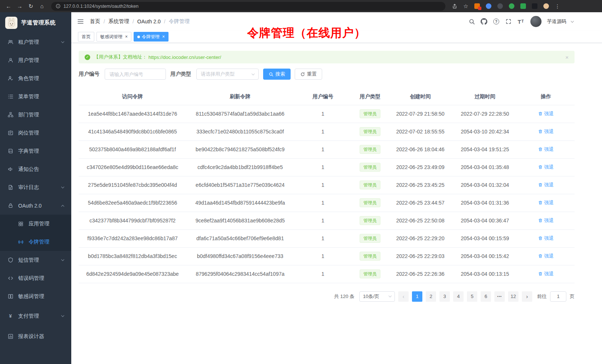 The image size is (602, 364). What do you see at coordinates (511, 6) in the screenshot?
I see `extension-icon-green` at bounding box center [511, 6].